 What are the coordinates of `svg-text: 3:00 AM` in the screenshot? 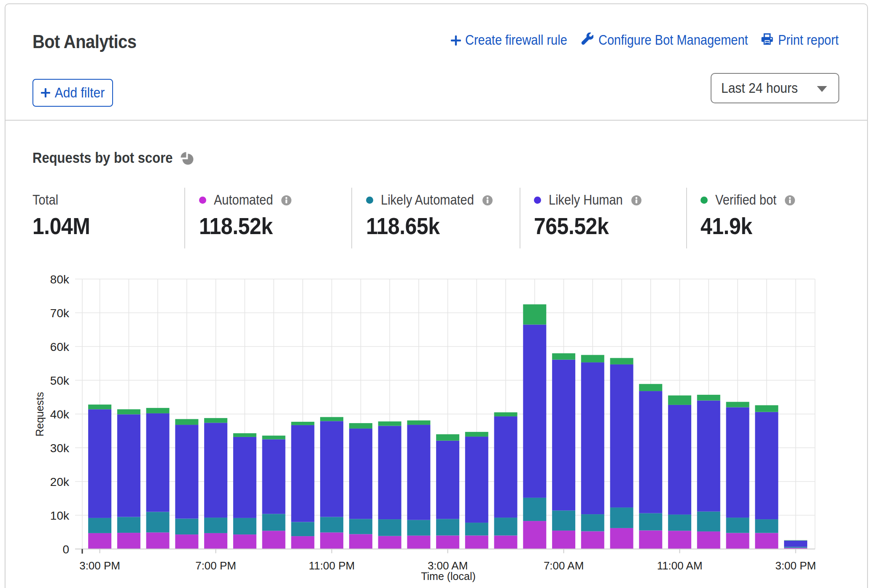 It's located at (448, 566).